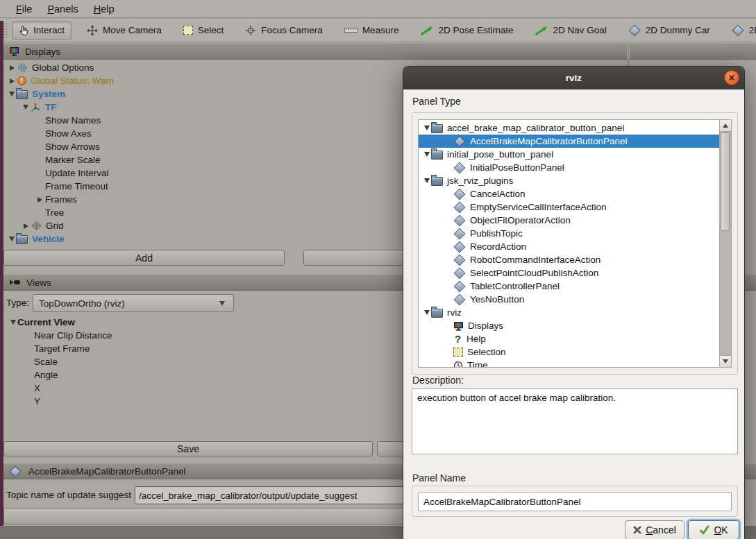 Image resolution: width=756 pixels, height=539 pixels. What do you see at coordinates (201, 375) in the screenshot?
I see `view-row-angle: Angle` at bounding box center [201, 375].